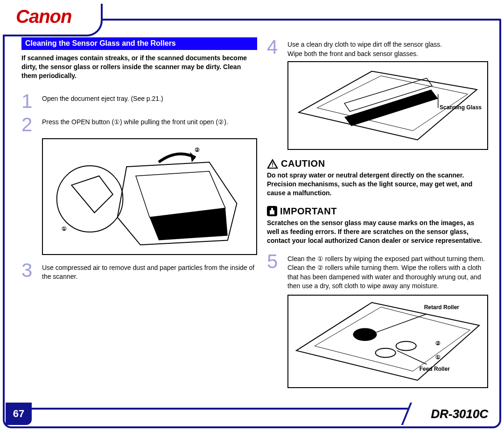  Describe the element at coordinates (441, 307) in the screenshot. I see `retard-roller-label: Retard Roller` at that location.